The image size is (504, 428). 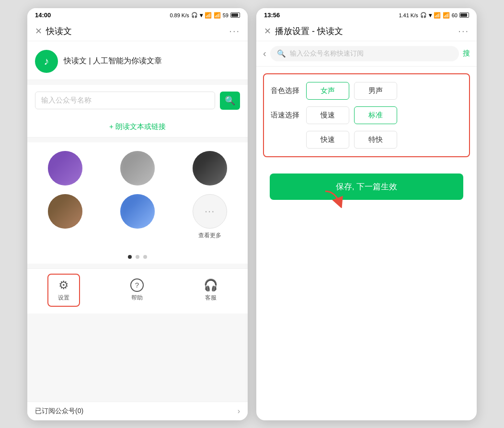 I want to click on phone-footer: 已订阅公众号(0) ›, so click(x=137, y=411).